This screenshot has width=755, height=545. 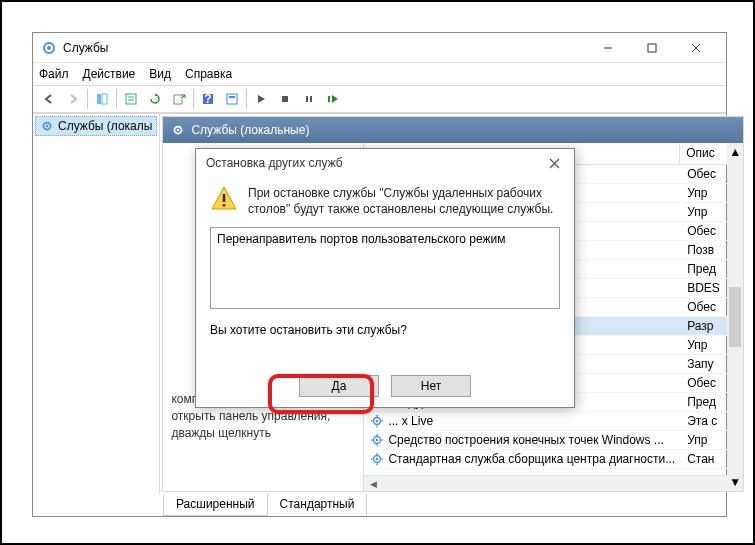 What do you see at coordinates (380, 505) in the screenshot?
I see `view-tabs: Расширенный Стандартный` at bounding box center [380, 505].